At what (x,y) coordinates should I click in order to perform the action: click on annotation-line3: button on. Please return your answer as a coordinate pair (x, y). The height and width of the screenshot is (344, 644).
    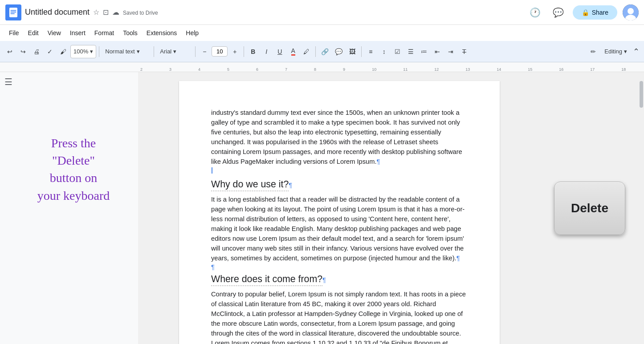
    Looking at the image, I should click on (73, 178).